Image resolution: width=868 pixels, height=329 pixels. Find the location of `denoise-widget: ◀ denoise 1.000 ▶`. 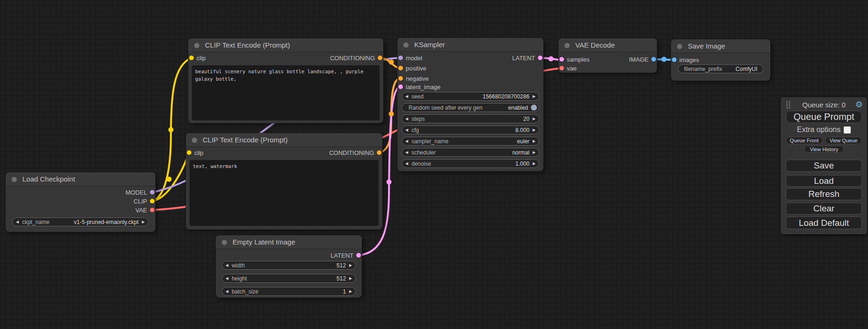

denoise-widget: ◀ denoise 1.000 ▶ is located at coordinates (471, 163).